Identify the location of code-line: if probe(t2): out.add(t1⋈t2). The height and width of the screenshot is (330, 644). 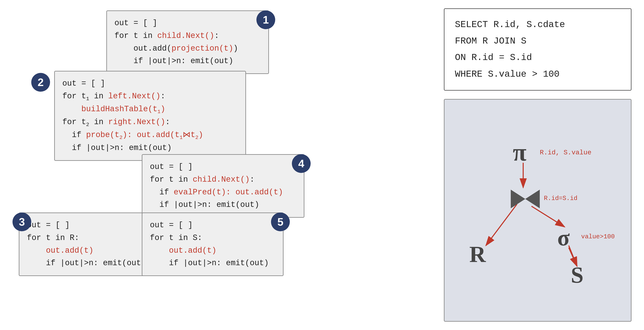
(150, 135).